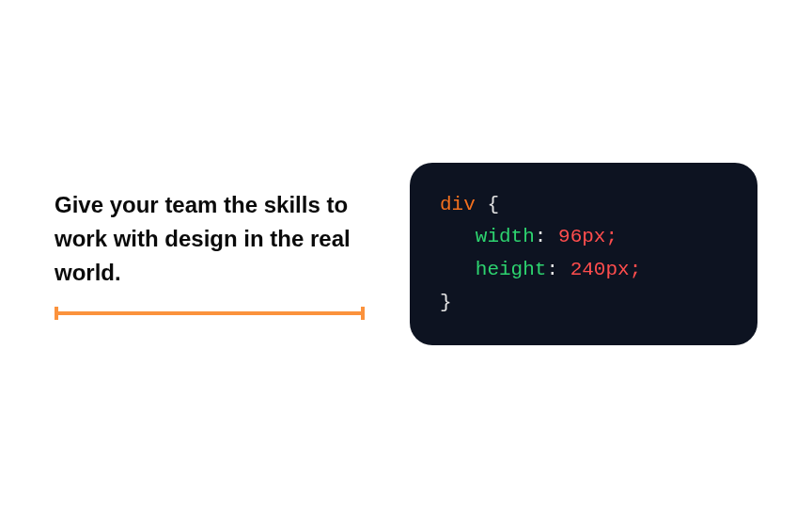 The height and width of the screenshot is (508, 812). What do you see at coordinates (584, 303) in the screenshot?
I see `code-line-close: }` at bounding box center [584, 303].